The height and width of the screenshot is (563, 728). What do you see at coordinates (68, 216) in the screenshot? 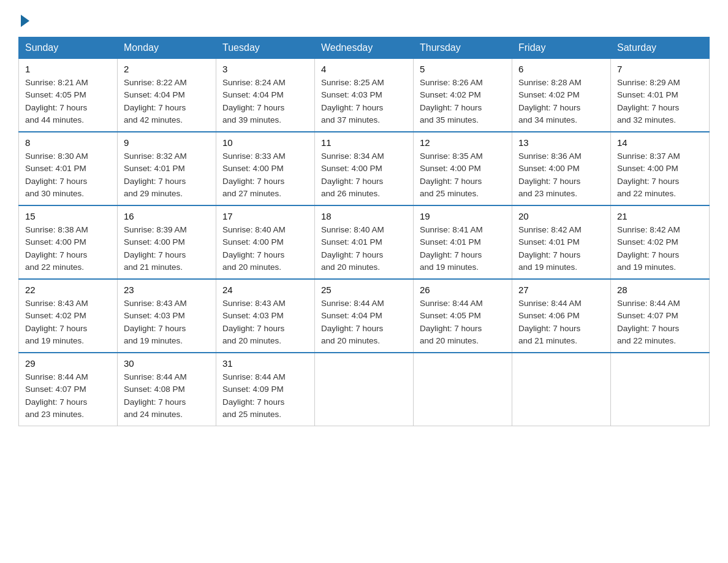
I see `day-number: 15` at bounding box center [68, 216].